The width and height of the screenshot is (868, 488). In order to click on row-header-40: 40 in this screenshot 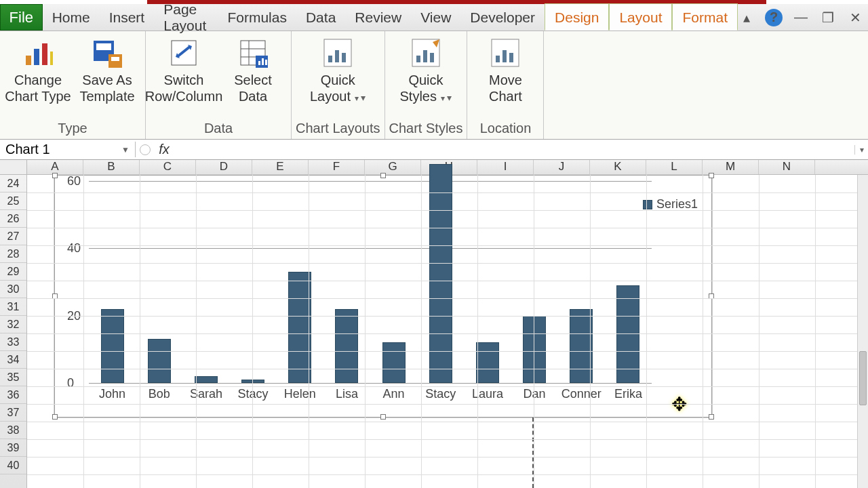, I will do `click(14, 466)`.